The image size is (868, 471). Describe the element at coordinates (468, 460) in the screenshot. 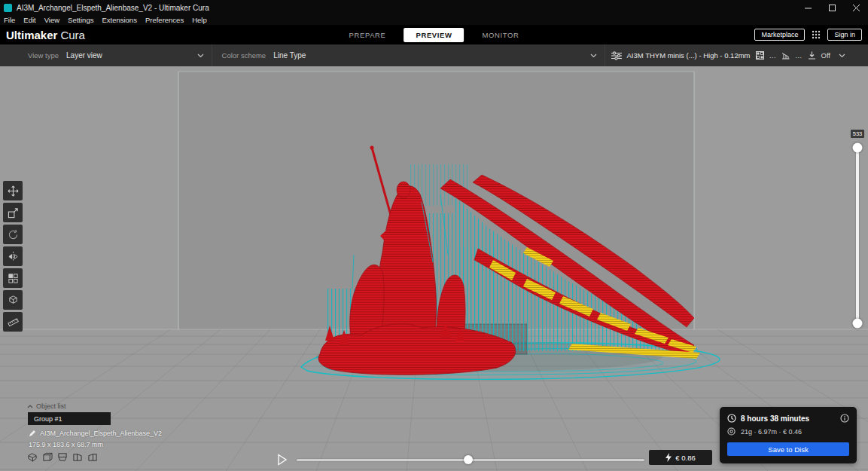

I see `path-slider-handle` at that location.